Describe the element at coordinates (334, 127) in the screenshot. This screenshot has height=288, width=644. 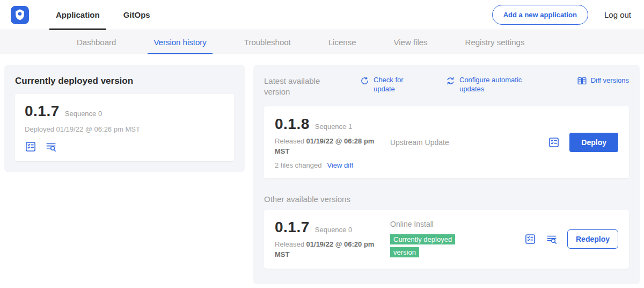
I see `latest-sequence-label: Sequence 1` at that location.